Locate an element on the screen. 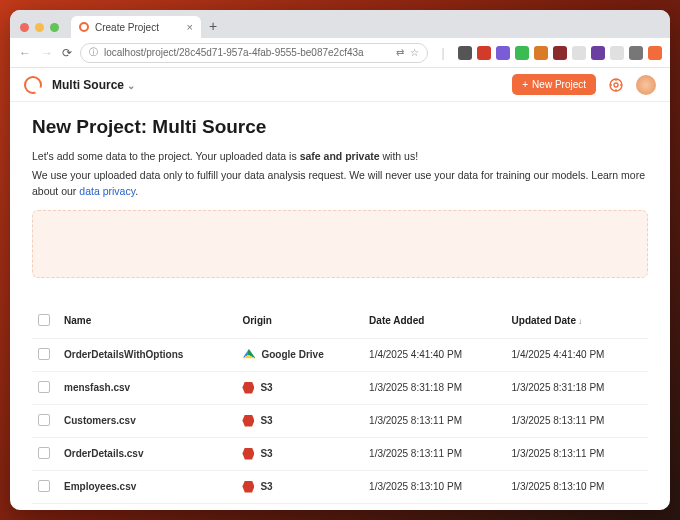  toolbar: ← → ⟳ ⓘ localhost/project/28c45d71-957a-… is located at coordinates (340, 53).